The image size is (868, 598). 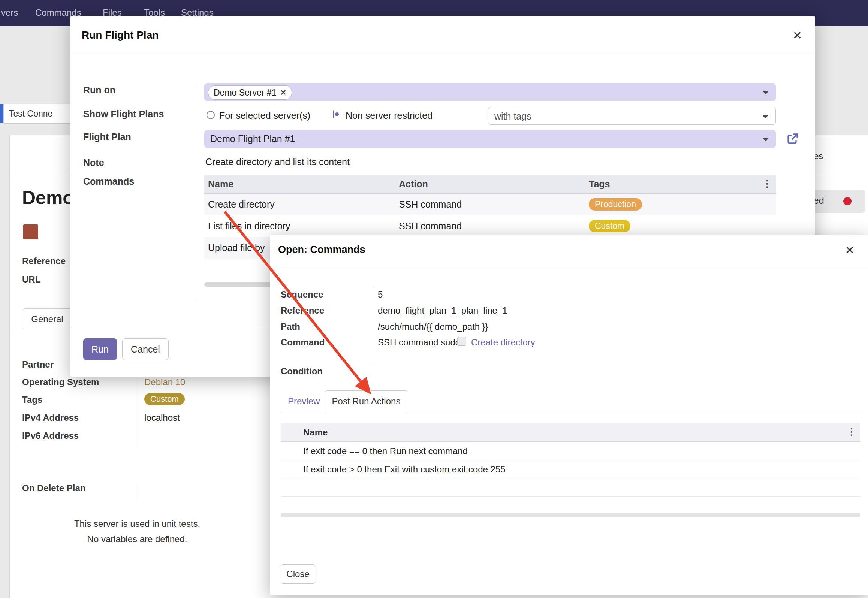 I want to click on label-flight-plan: Flight Plan, so click(x=107, y=137).